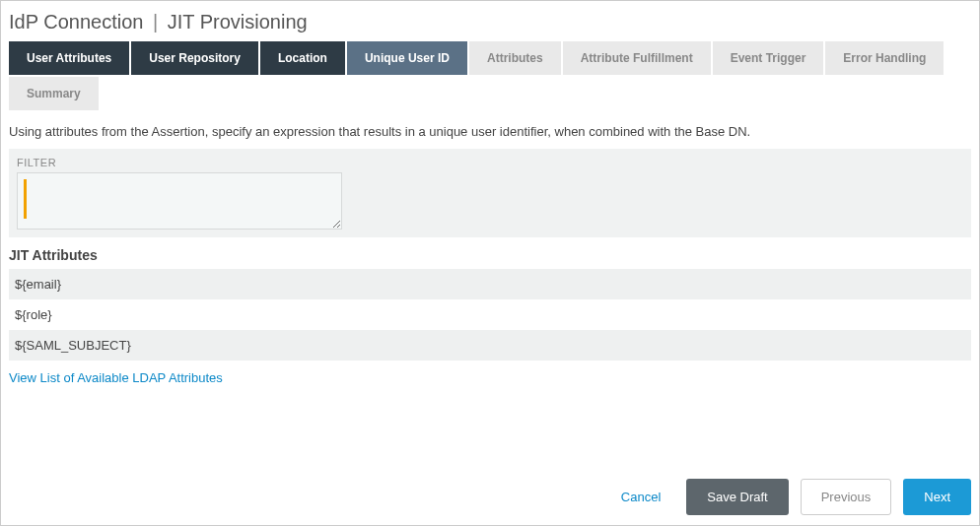  I want to click on jit-attribute-row: ${role}, so click(490, 315).